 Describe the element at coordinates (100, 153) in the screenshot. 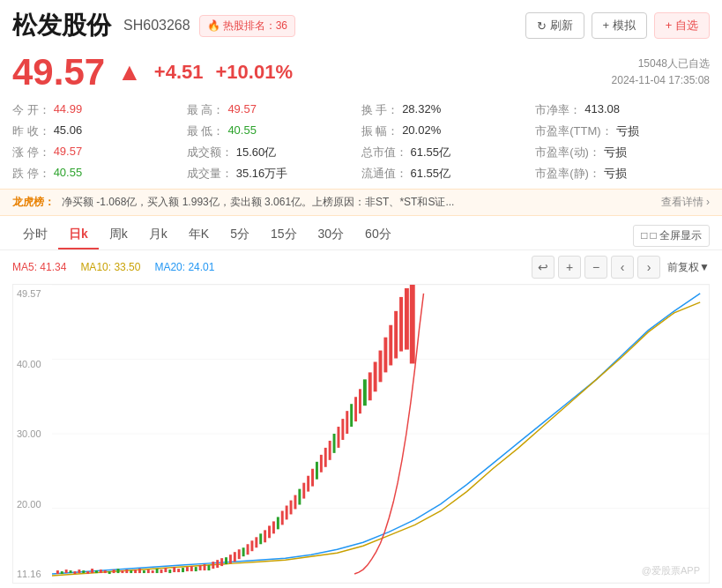

I see `stat-limit-up: 涨 停： 49.57` at that location.